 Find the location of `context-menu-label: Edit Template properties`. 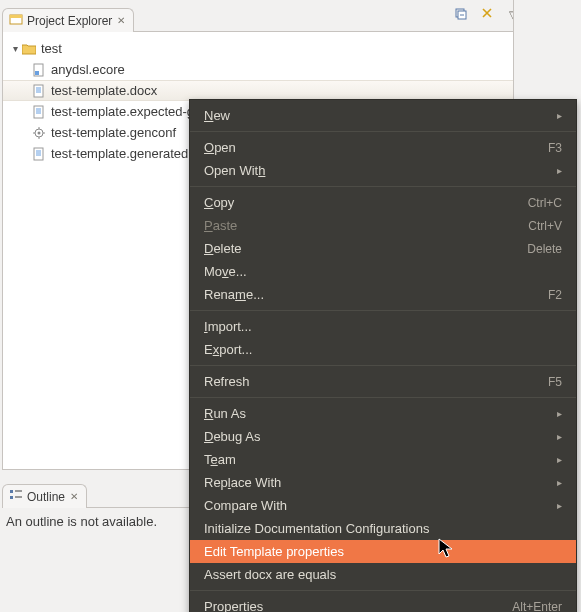

context-menu-label: Edit Template properties is located at coordinates (383, 552).